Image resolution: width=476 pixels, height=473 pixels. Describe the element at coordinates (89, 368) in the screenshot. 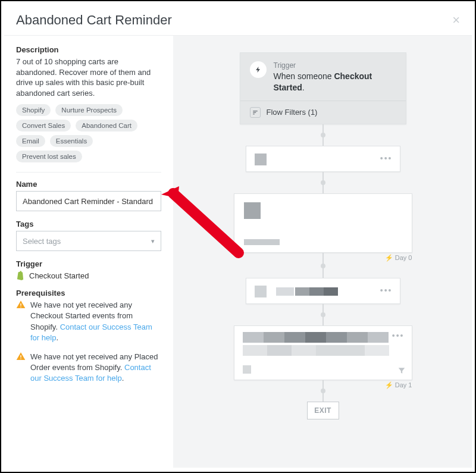

I see `prerequisite-item: We have not yet received any Placed Orde…` at that location.